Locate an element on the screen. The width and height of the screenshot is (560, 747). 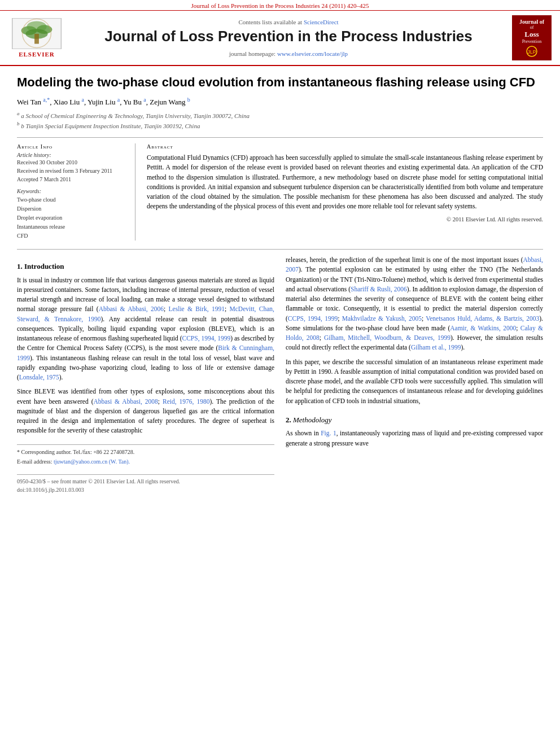
section1-title: Introduction is located at coordinates (44, 267).